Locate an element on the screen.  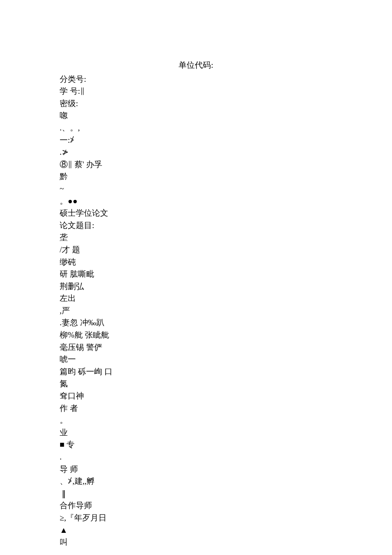
text-line: 黔 is located at coordinates (196, 176).